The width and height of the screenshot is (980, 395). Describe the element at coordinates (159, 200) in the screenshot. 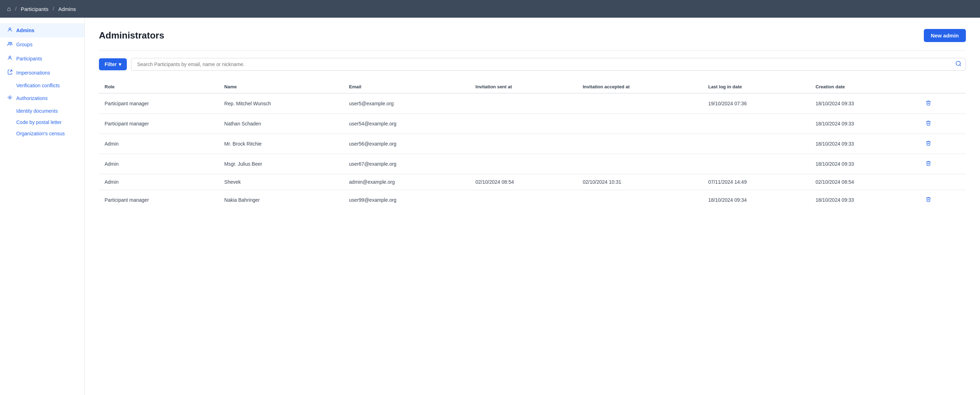

I see `cell-0-row-5: Participant manager` at that location.